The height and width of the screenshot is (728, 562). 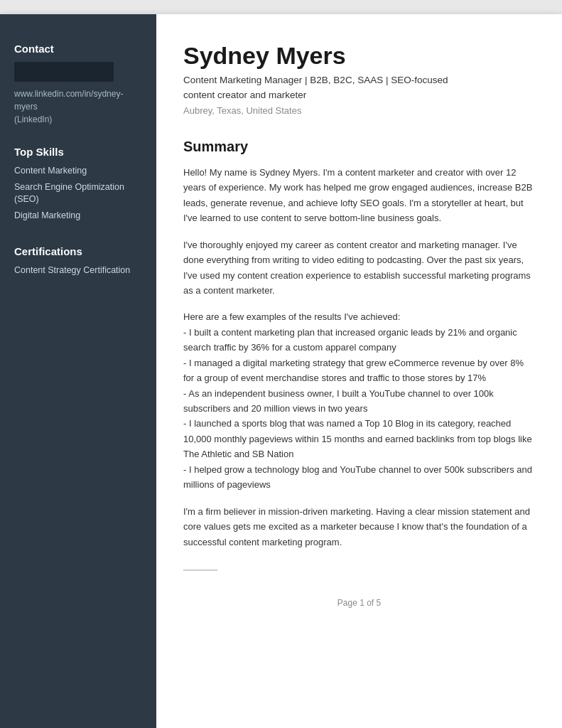 I want to click on certifications-section: Certifications Content Strategy Certific…, so click(x=78, y=263).